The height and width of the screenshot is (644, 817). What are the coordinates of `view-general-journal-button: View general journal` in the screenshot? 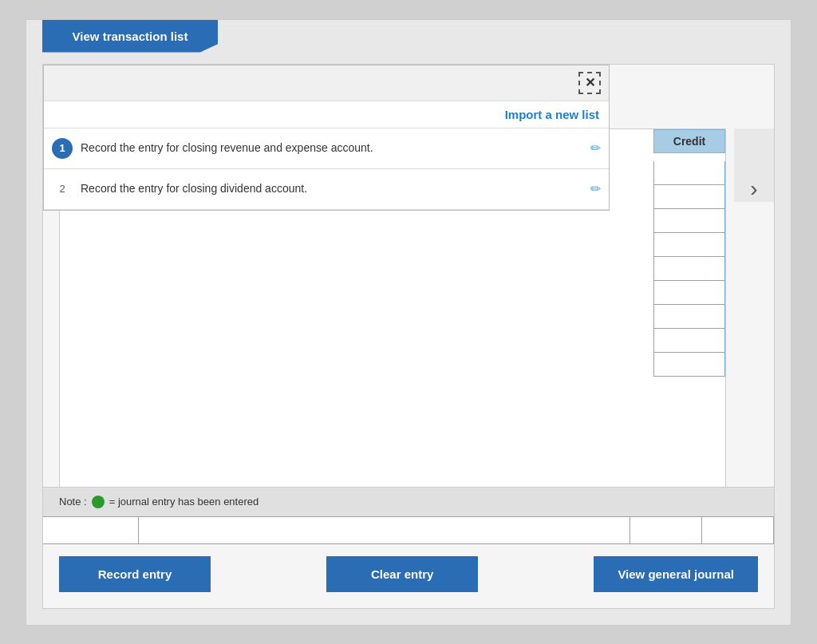 It's located at (676, 575).